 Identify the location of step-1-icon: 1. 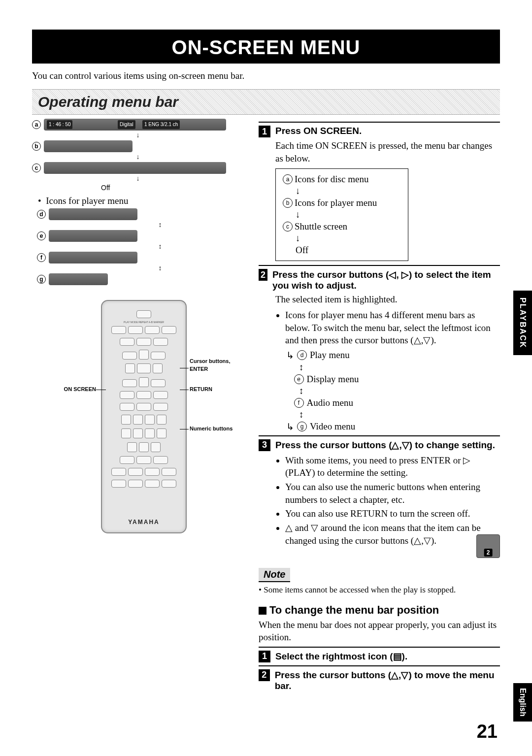
(265, 131).